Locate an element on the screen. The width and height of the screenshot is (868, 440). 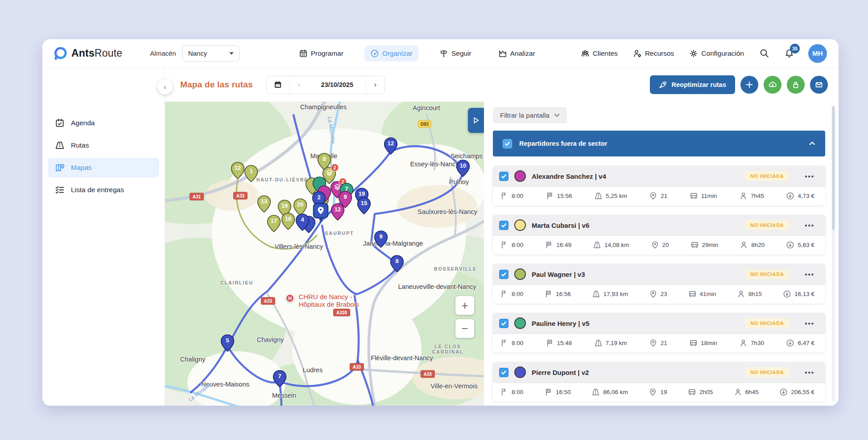
top-navigation: AntsRoute Almacén Nancy Programar Organi… is located at coordinates (441, 53).